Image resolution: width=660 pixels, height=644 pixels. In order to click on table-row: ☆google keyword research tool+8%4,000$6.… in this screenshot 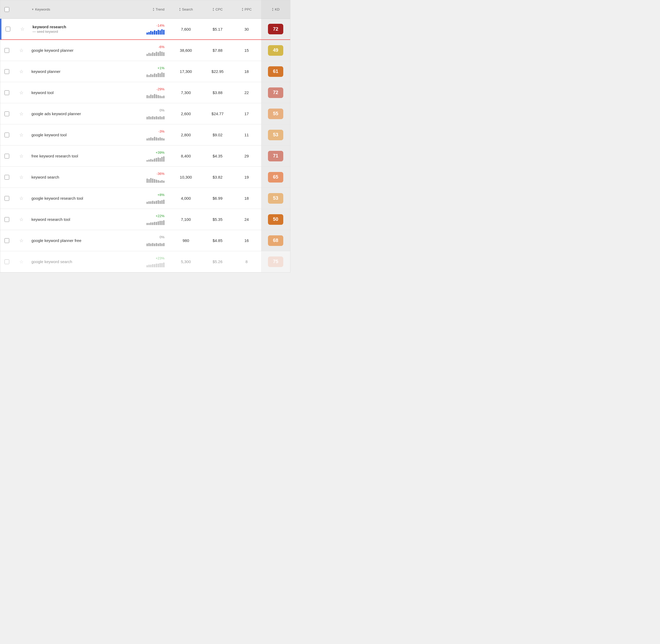, I will do `click(145, 198)`.